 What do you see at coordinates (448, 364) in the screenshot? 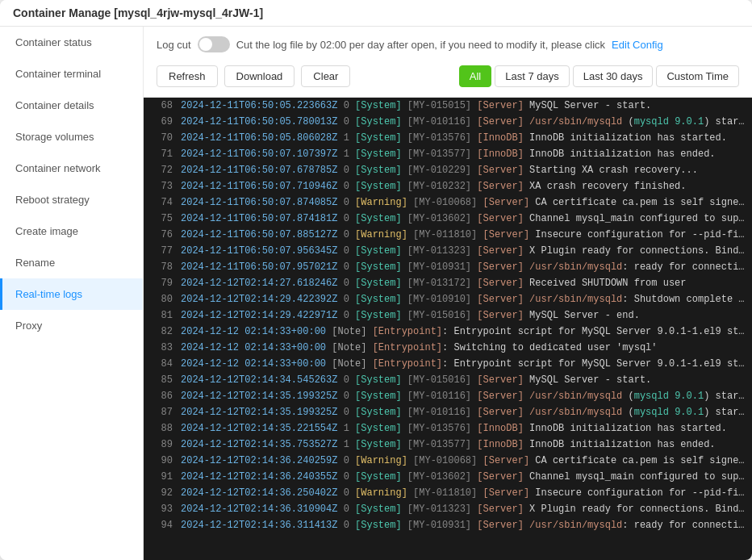
I see `log-row: 842024-12-12 02:14:33+00:00 [Note] [Entr…` at bounding box center [448, 364].